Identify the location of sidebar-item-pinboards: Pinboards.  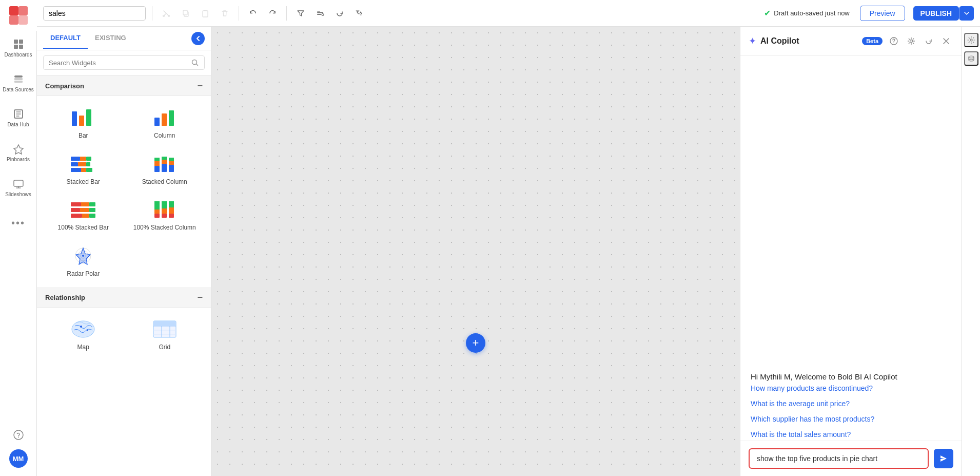
(18, 153).